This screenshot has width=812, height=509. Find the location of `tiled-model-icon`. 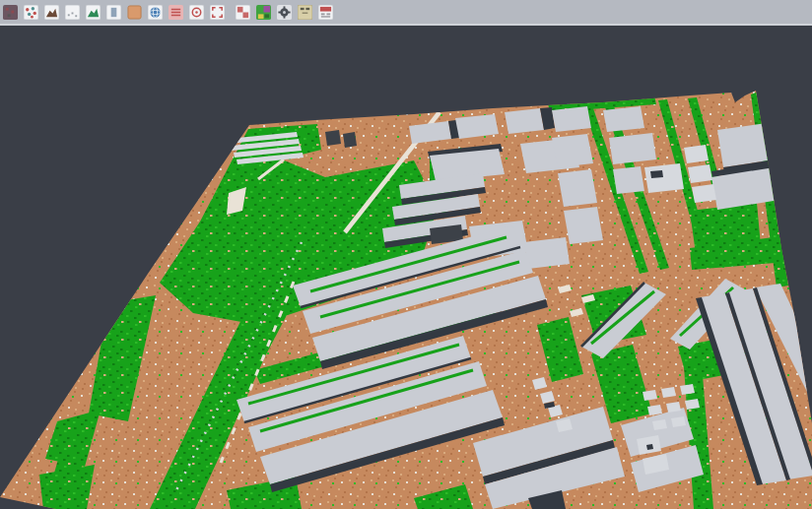

tiled-model-icon is located at coordinates (114, 12).